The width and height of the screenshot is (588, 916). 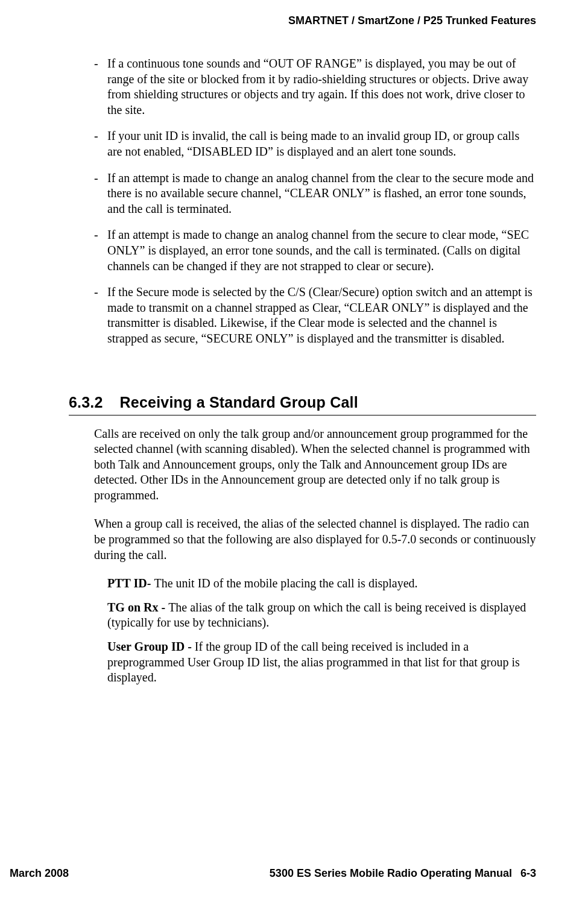 I want to click on list-item: If your unit ID is invalid, the call is …, so click(x=315, y=144).